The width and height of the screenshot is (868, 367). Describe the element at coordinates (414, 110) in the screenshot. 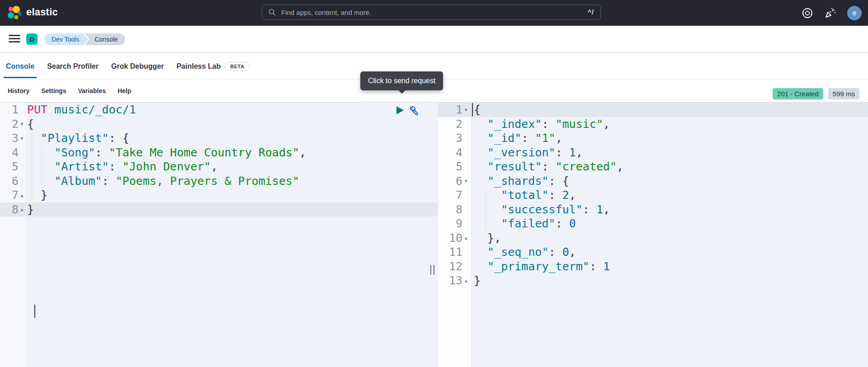

I see `request-options-wrench-icon` at that location.